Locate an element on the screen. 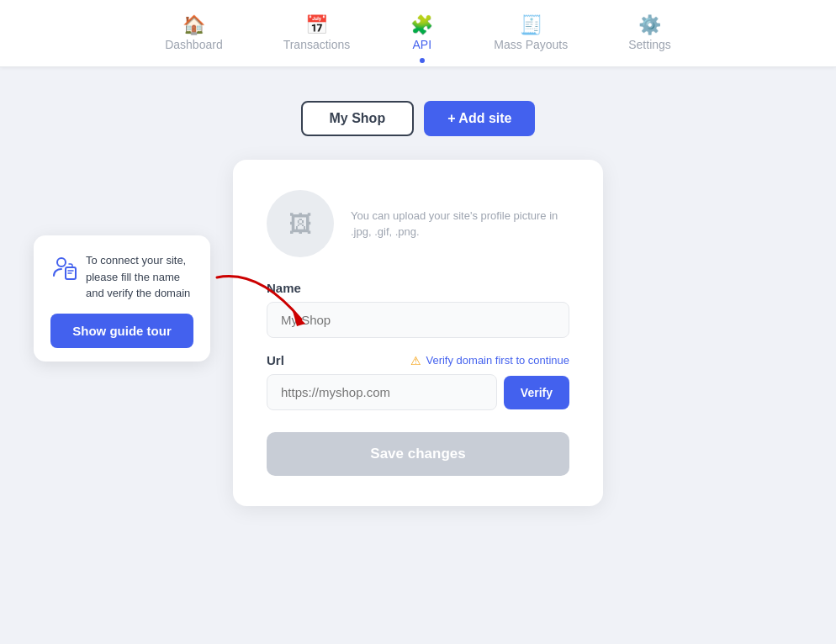 The height and width of the screenshot is (644, 836). verify-warning-text: Verify domain first to continue is located at coordinates (498, 360).